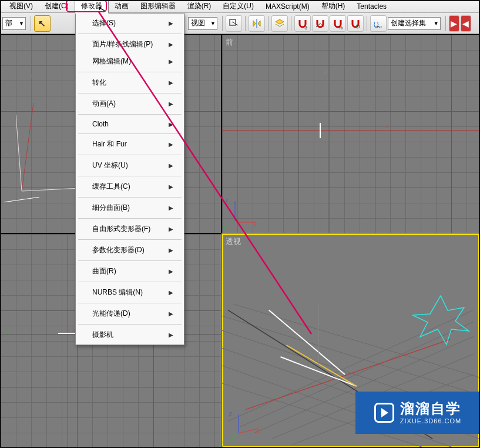  Describe the element at coordinates (378, 24) in the screenshot. I see `named-selection-sets-button: { }ABC` at that location.